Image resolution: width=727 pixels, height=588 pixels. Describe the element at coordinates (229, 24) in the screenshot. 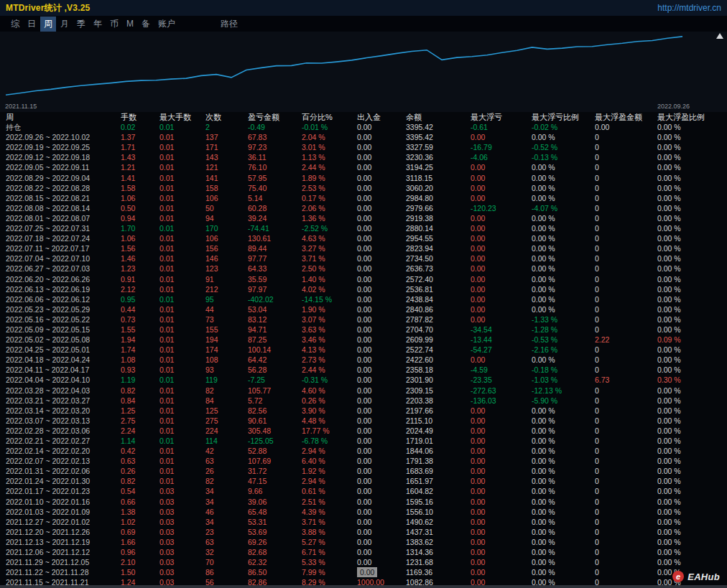

I see `menu-item-路径: 路径` at that location.